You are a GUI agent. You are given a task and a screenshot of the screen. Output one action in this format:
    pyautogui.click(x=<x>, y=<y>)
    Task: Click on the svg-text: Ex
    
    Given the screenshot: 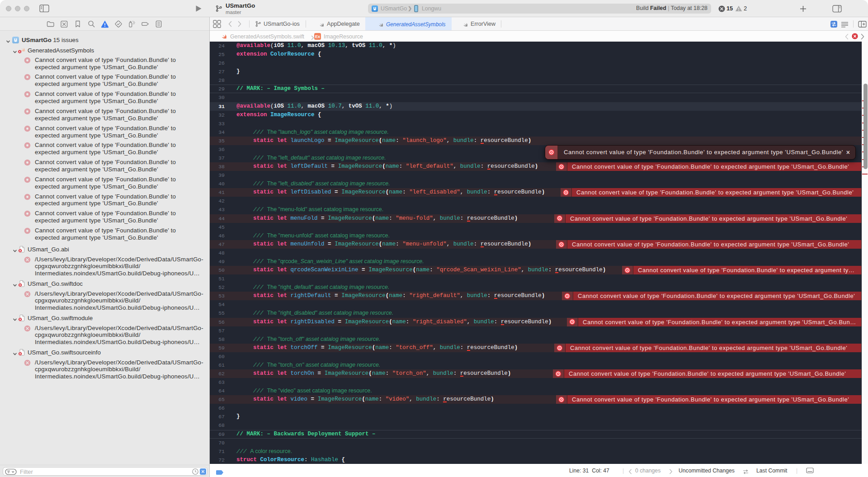 What is the action you would take?
    pyautogui.click(x=317, y=37)
    